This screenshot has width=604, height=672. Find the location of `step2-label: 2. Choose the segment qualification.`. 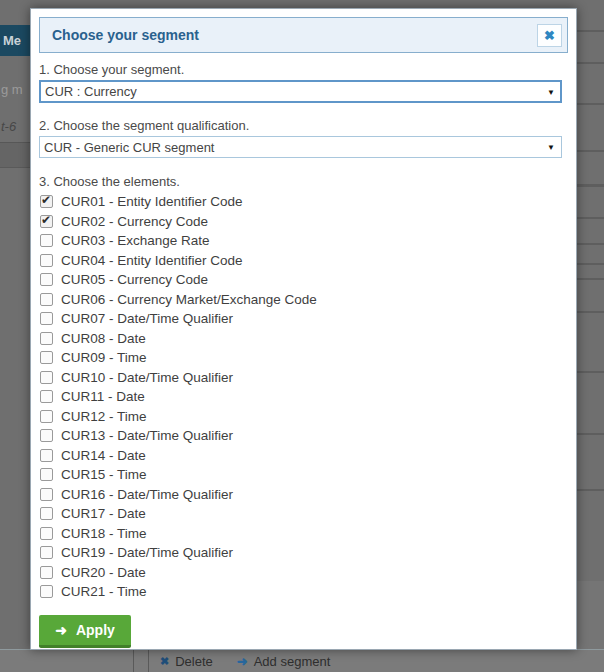

step2-label: 2. Choose the segment qualification. is located at coordinates (304, 126).